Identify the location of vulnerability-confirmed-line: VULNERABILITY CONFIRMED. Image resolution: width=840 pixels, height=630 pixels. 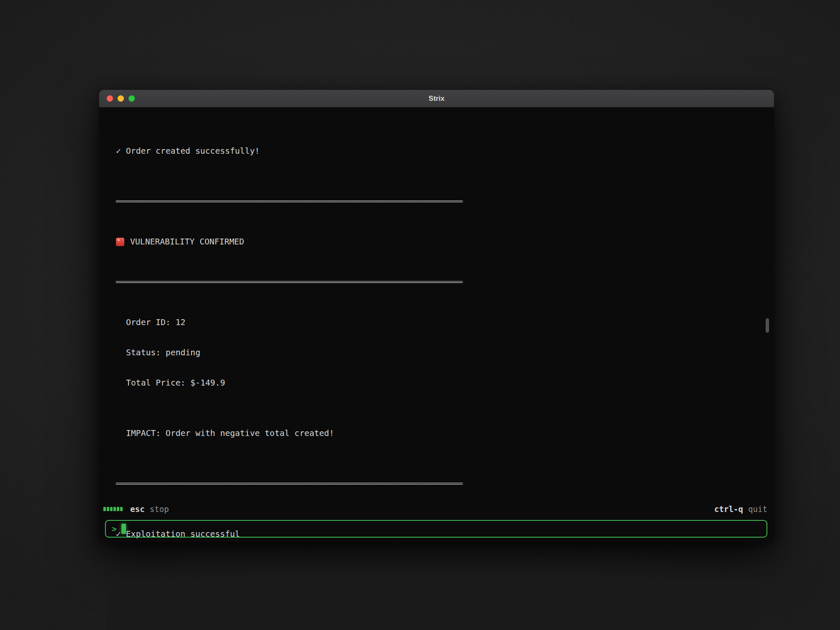
(437, 242).